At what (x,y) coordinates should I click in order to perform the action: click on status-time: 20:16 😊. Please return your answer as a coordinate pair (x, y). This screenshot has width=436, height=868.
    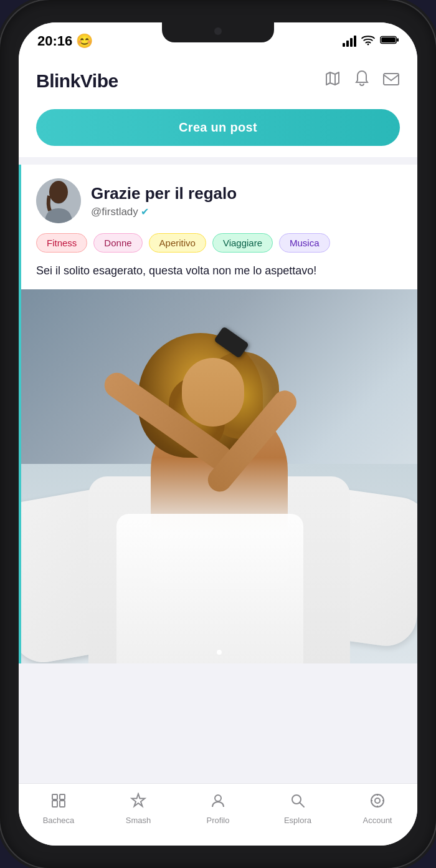
    Looking at the image, I should click on (65, 41).